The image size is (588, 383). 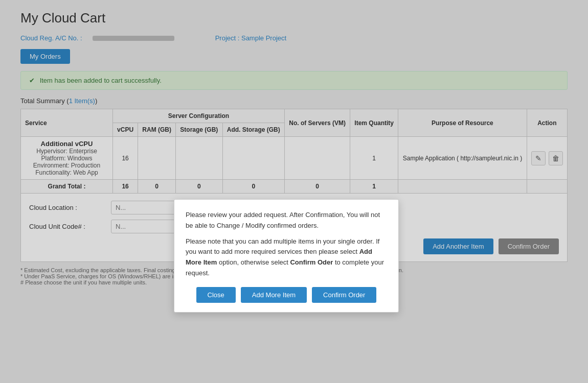 I want to click on modal-buttons: Close Add More Item Confirm Order, so click(x=286, y=295).